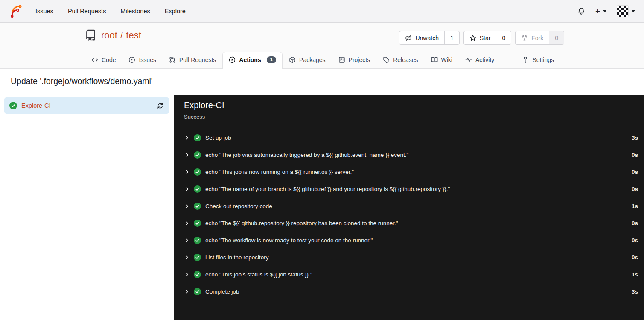  What do you see at coordinates (504, 38) in the screenshot?
I see `stars-count: 0` at bounding box center [504, 38].